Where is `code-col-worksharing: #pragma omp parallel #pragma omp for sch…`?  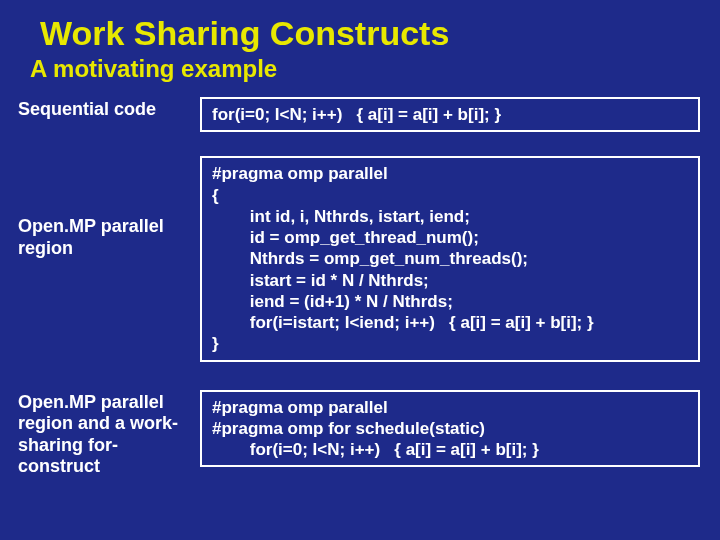 code-col-worksharing: #pragma omp parallel #pragma omp for sch… is located at coordinates (450, 429).